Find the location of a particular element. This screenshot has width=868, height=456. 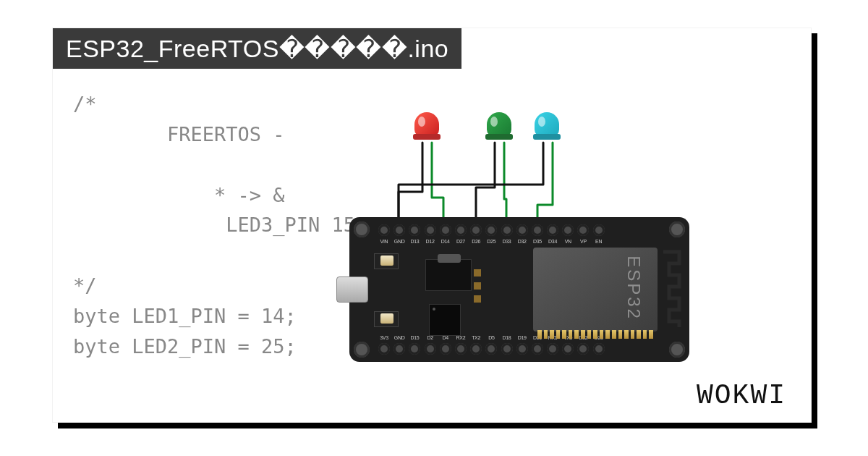

reset-button is located at coordinates (386, 319).